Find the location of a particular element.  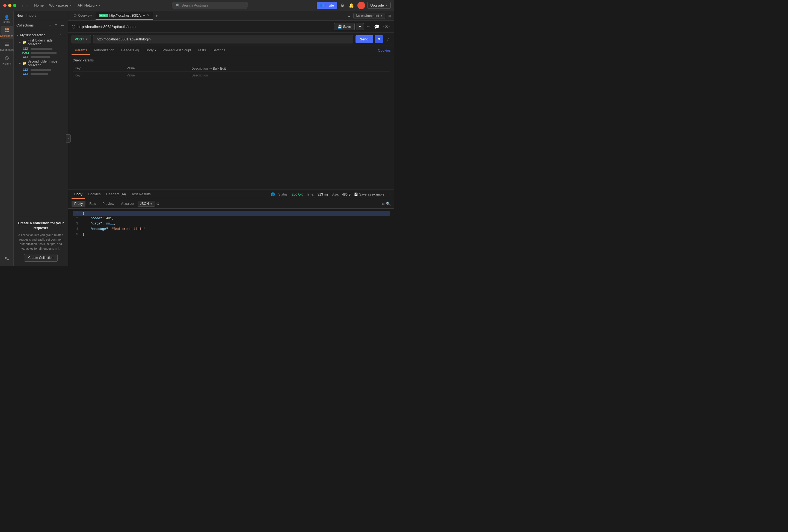

request-actions: 💾 Save ▼ ✏ 💬 </> is located at coordinates (362, 26).